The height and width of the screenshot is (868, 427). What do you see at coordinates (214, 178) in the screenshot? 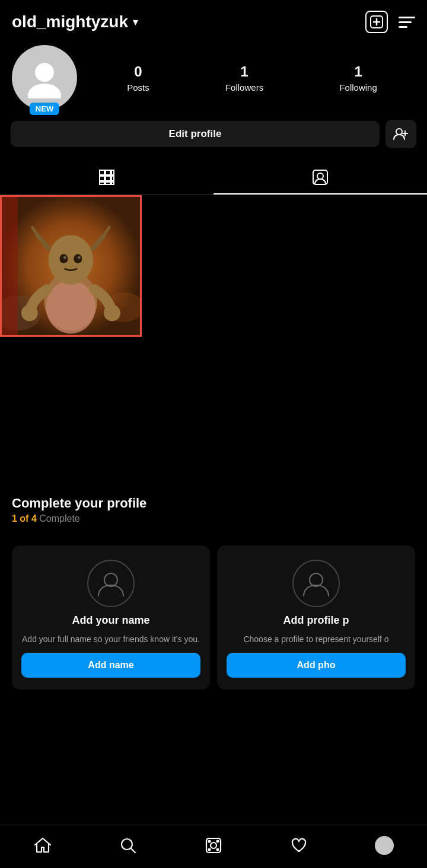
I see `tabs-row` at bounding box center [214, 178].